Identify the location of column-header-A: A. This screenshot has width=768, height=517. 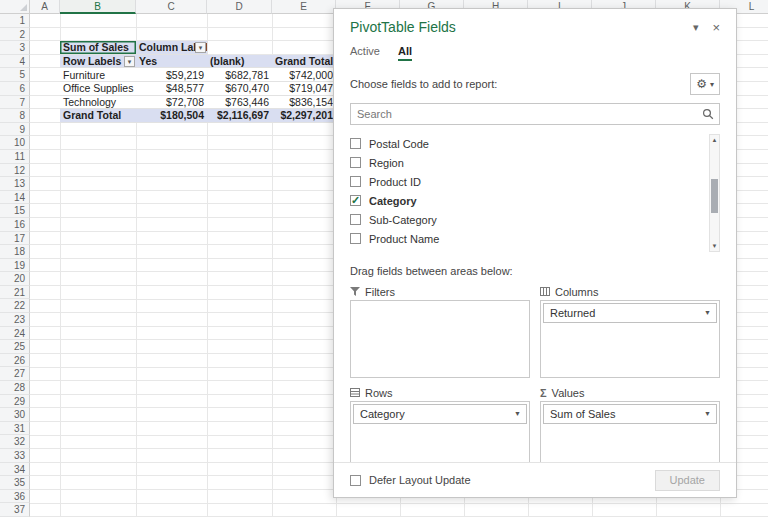
(45, 7).